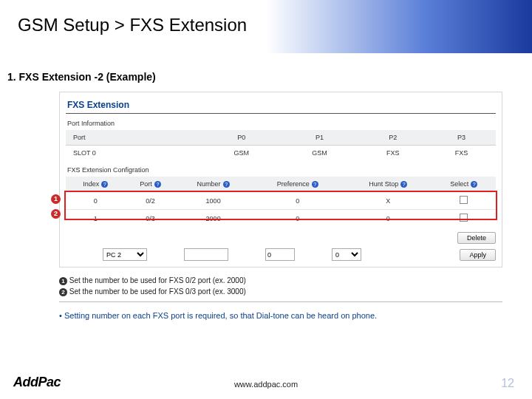  Describe the element at coordinates (95, 201) in the screenshot. I see `cell-index: 0` at that location.